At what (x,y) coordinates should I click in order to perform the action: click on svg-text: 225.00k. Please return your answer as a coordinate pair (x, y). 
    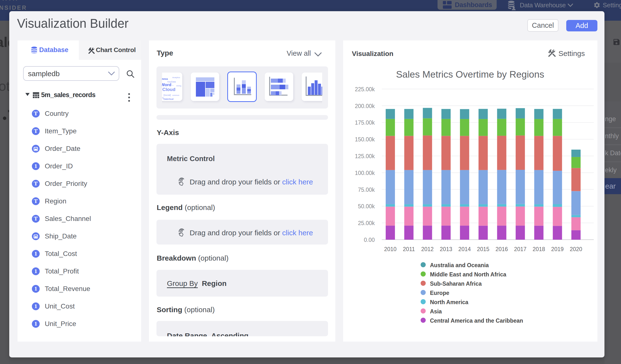
    Looking at the image, I should click on (365, 89).